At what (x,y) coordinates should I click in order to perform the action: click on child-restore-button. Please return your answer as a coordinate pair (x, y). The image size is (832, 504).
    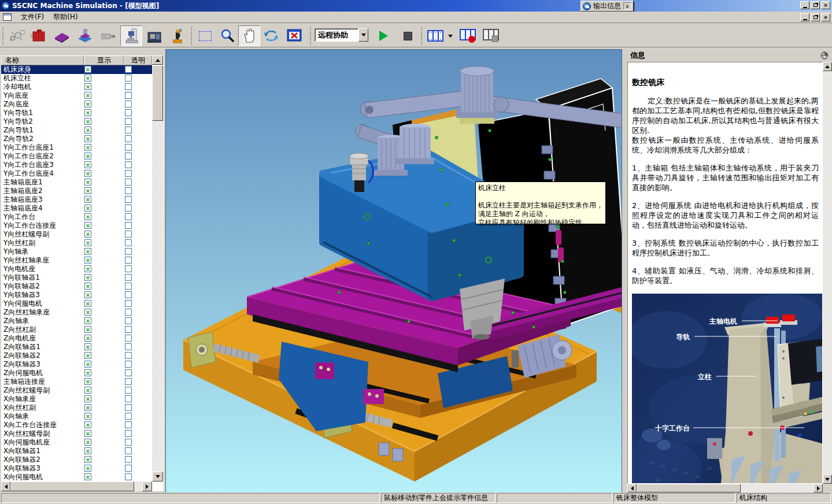
    Looking at the image, I should click on (815, 17).